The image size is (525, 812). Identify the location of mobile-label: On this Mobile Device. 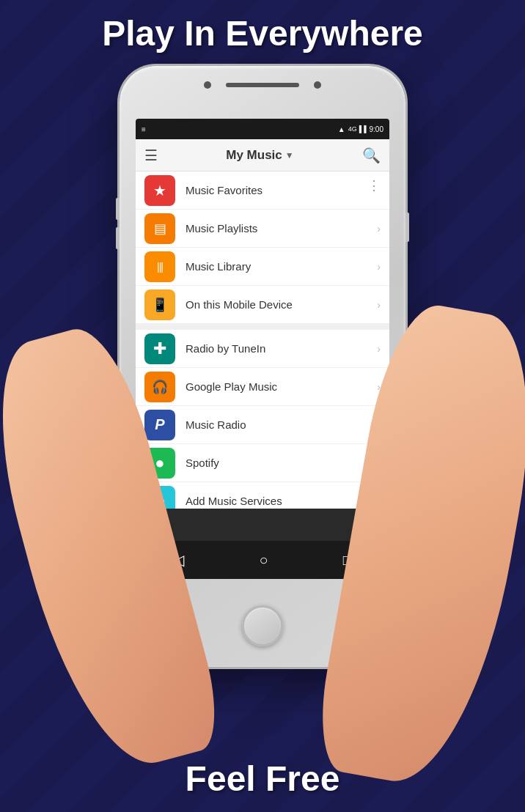
(282, 305).